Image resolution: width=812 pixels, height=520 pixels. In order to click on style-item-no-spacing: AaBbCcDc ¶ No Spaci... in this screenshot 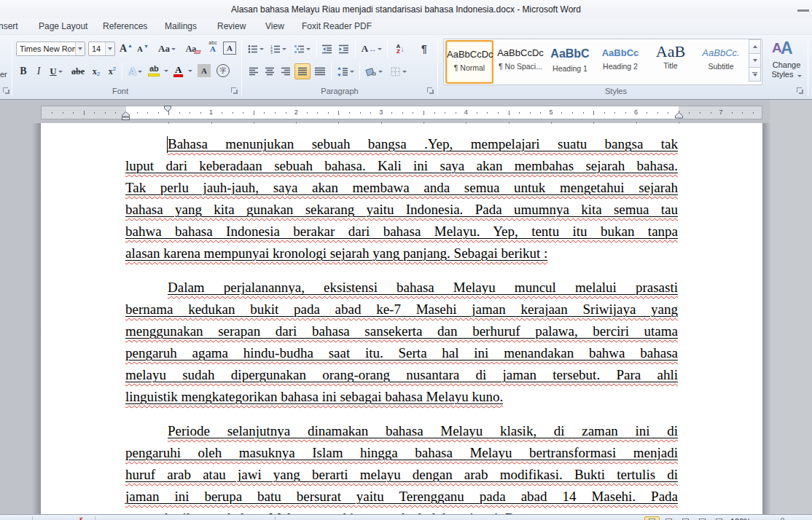, I will do `click(520, 62)`.